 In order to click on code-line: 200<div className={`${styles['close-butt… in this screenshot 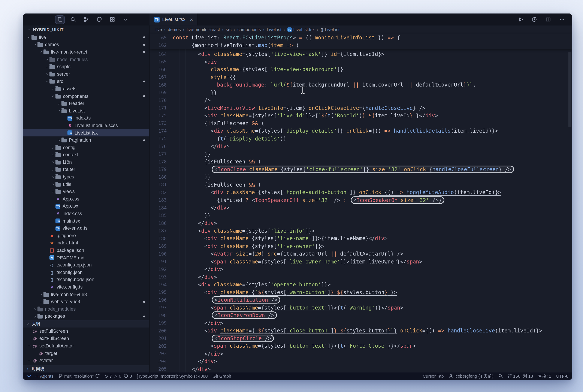, I will do `click(361, 330)`.